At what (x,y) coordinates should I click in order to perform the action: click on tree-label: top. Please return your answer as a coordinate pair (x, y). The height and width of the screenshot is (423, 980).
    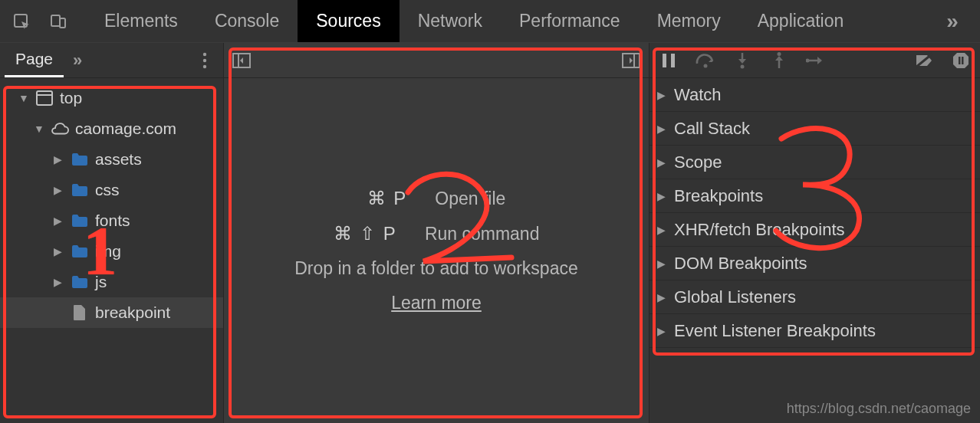
    Looking at the image, I should click on (71, 98).